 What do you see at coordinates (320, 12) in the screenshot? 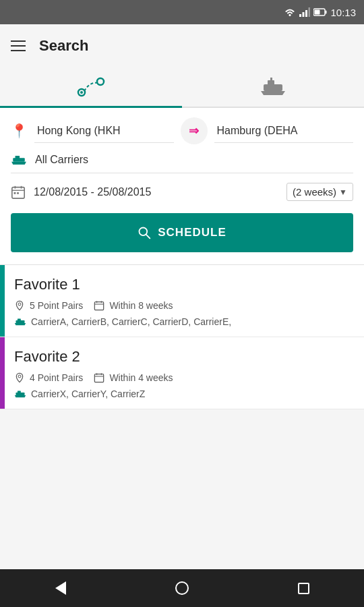
I see `battery-icon` at bounding box center [320, 12].